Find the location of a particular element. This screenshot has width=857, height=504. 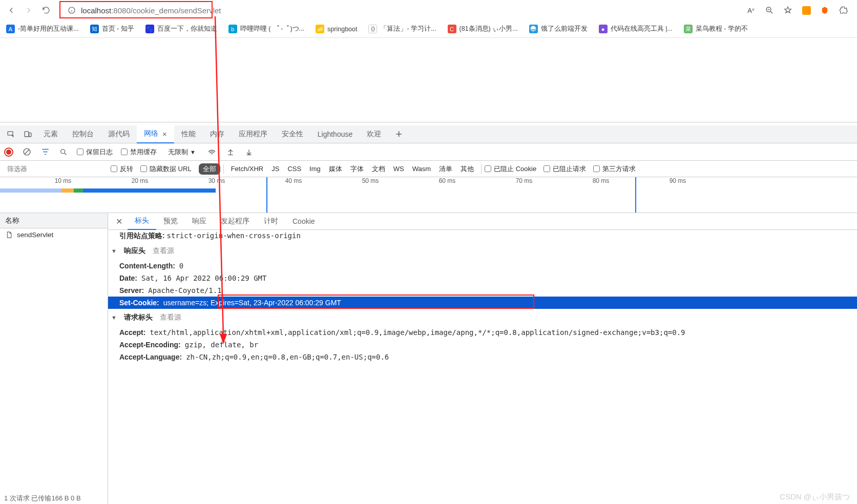

bookmark-label: 代码在线高亮工具 |... is located at coordinates (641, 29).